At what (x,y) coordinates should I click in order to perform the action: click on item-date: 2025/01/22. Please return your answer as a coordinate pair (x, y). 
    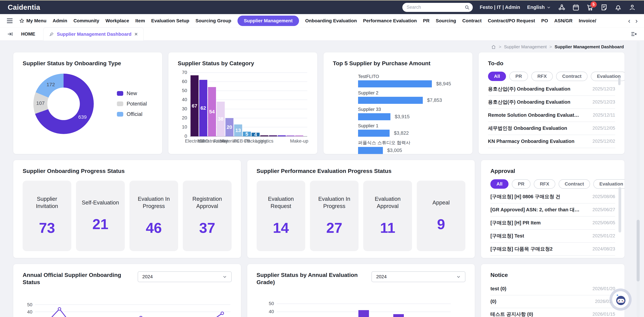
    Looking at the image, I should click on (604, 236).